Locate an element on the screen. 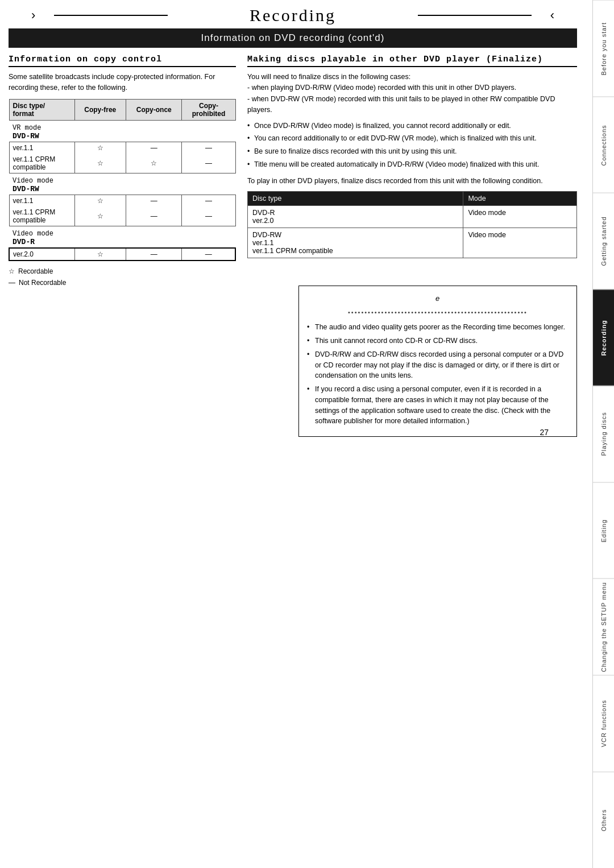  bullet-item: Be sure to finalize discs recorded with … is located at coordinates (412, 151).